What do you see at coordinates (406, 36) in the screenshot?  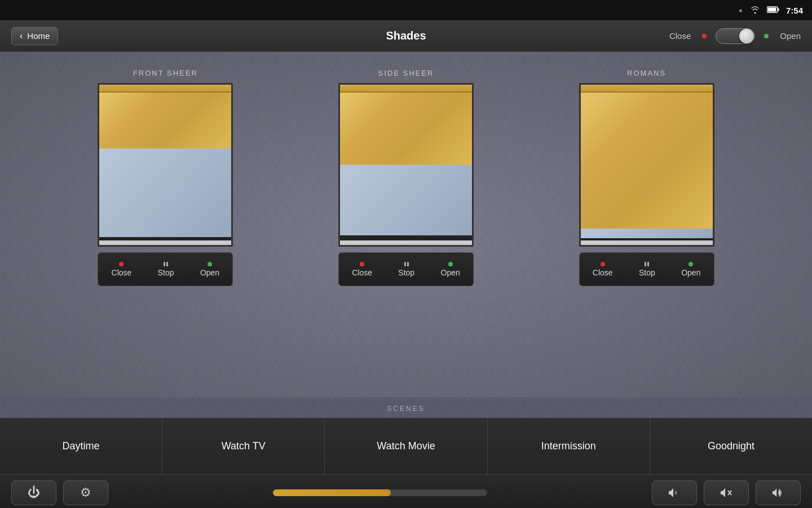 I see `header: ‹ Home Shades Close Open` at bounding box center [406, 36].